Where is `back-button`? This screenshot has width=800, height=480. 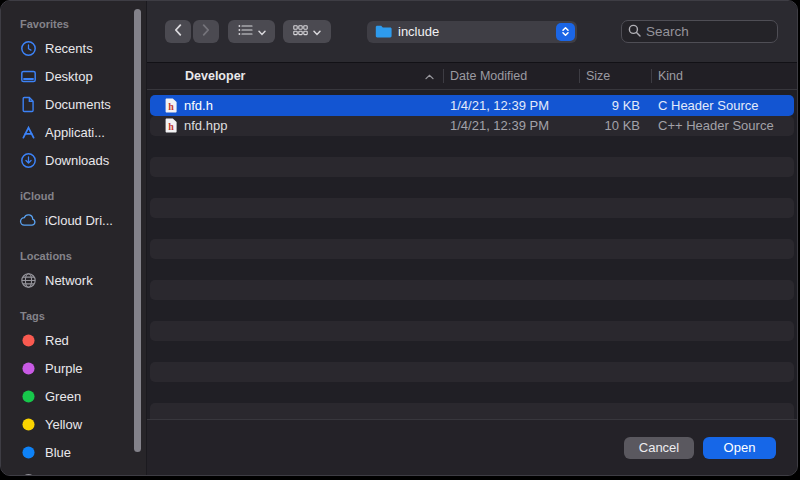
back-button is located at coordinates (178, 32).